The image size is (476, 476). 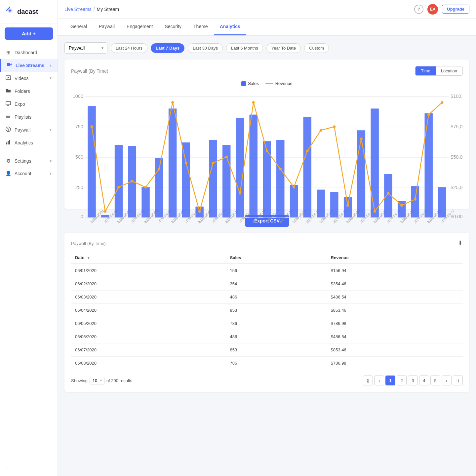 What do you see at coordinates (424, 380) in the screenshot?
I see `page-btn-4: 4` at bounding box center [424, 380].